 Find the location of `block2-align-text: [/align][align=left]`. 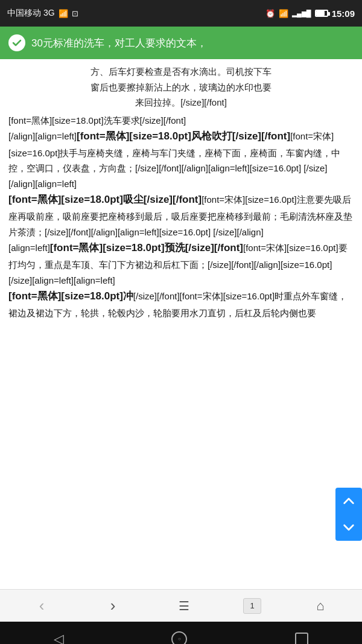

block2-align-text: [/align][align=left] is located at coordinates (42, 136).